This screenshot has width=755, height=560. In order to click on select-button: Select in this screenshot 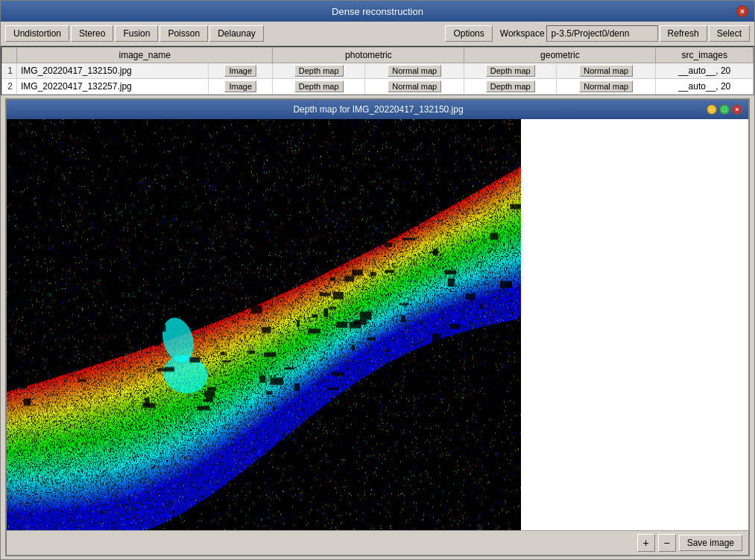, I will do `click(729, 34)`.